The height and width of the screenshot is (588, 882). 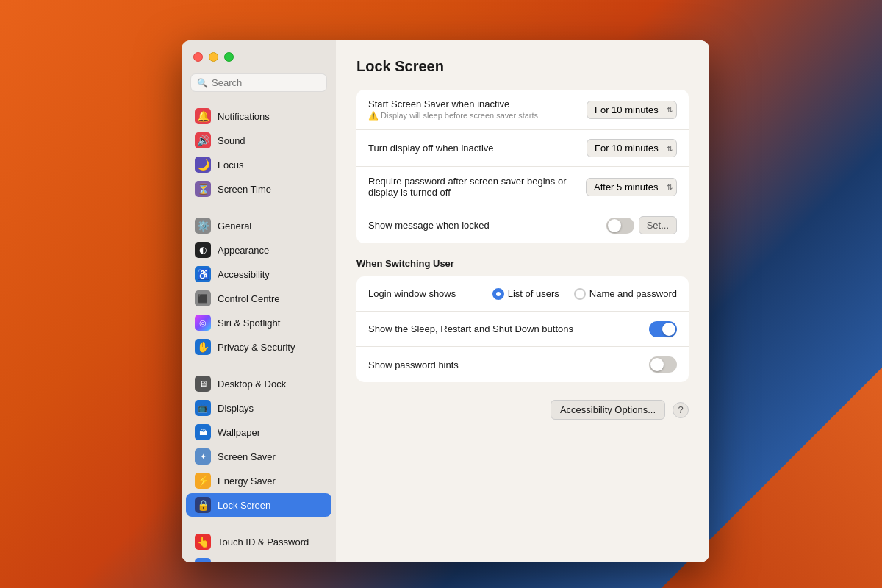 What do you see at coordinates (203, 384) in the screenshot?
I see `desktop-icon: 🖥` at bounding box center [203, 384].